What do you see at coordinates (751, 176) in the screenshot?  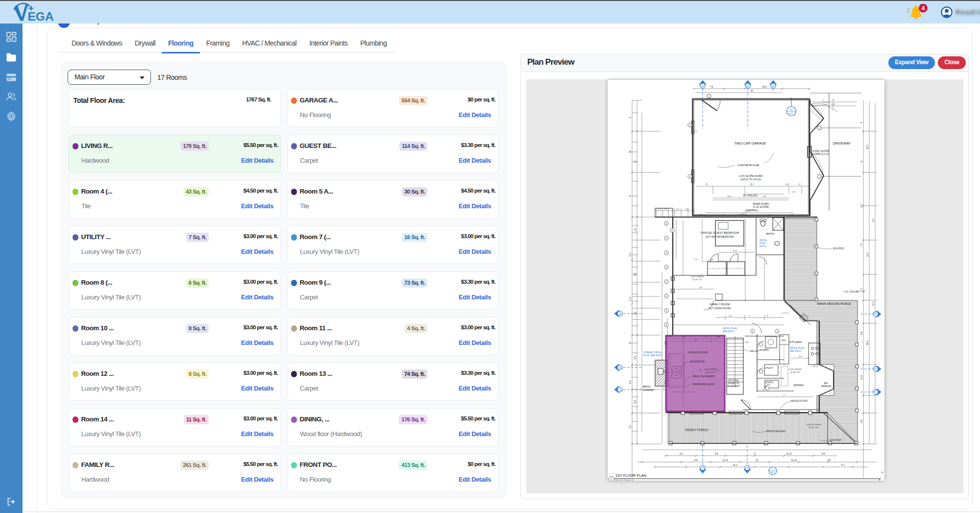 I see `svg-text: 1-2% SLOPE DOWN` at bounding box center [751, 176].